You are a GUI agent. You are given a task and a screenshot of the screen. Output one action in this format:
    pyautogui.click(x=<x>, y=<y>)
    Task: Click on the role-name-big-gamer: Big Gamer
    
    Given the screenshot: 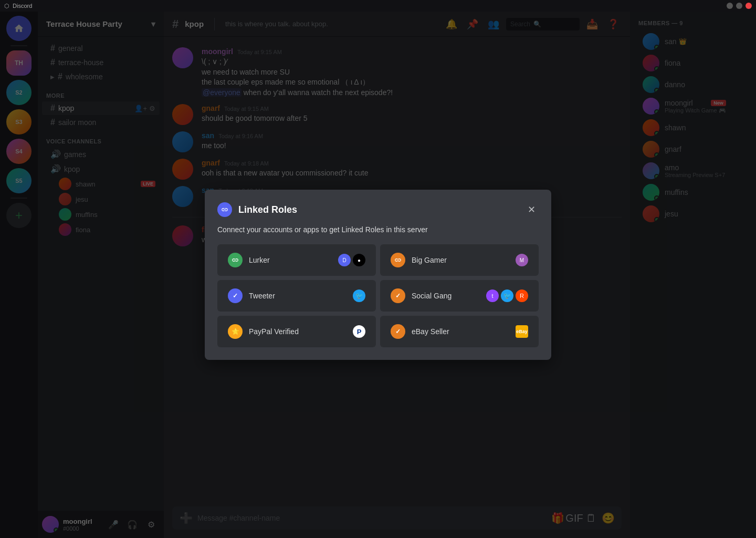 What is the action you would take?
    pyautogui.click(x=460, y=260)
    